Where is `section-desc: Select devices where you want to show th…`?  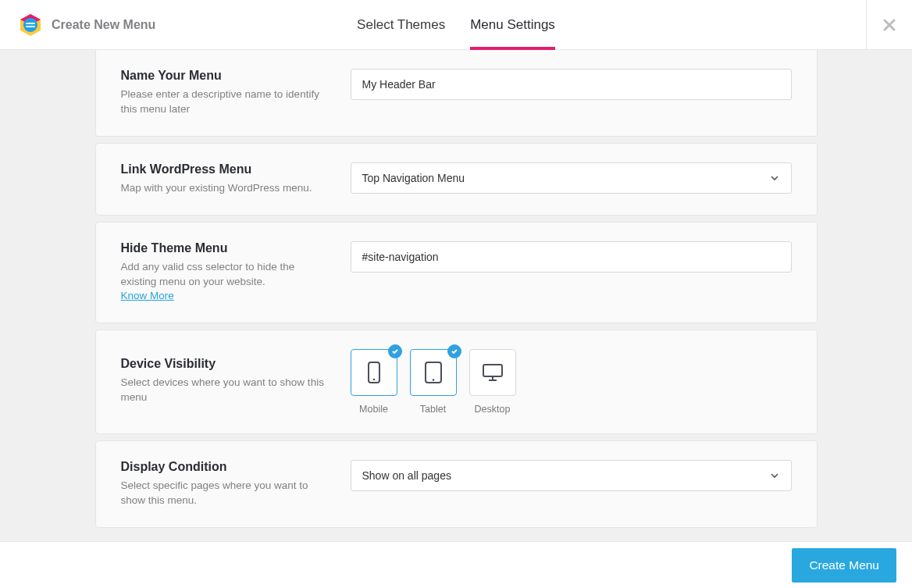
section-desc: Select devices where you want to show th… is located at coordinates (226, 390).